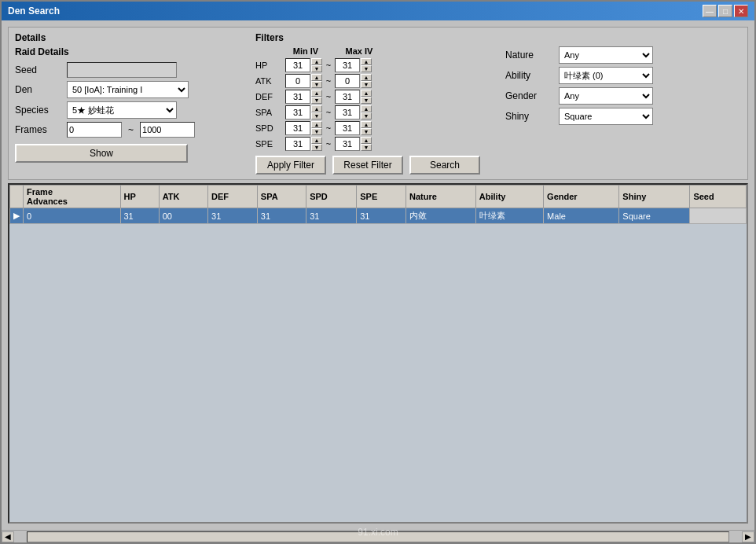 This screenshot has height=544, width=756. Describe the element at coordinates (582, 216) in the screenshot. I see `row-gender-cell: Male` at that location.